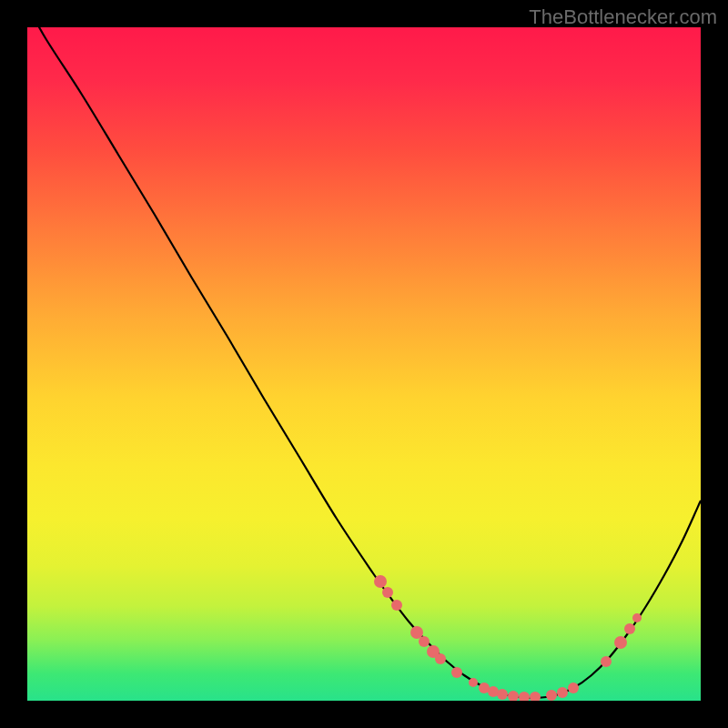 This screenshot has width=728, height=728. I want to click on watermark-text: TheBottlenecker.com, so click(622, 17).